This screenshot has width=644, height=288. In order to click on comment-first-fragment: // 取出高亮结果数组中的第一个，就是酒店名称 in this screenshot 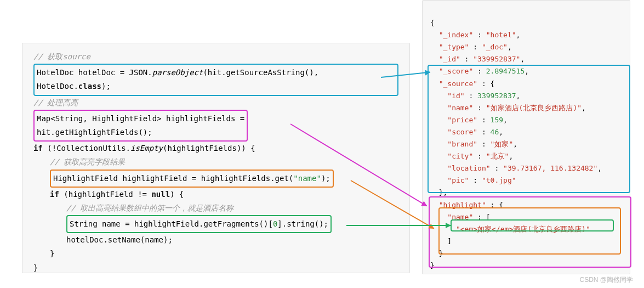, I will do `click(216, 208)`.